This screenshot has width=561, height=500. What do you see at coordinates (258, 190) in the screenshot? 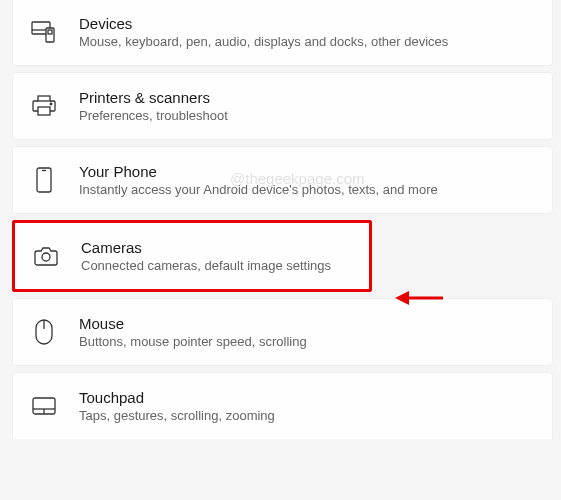
I see `item-subtitle: Instantly access your Android device's p…` at bounding box center [258, 190].